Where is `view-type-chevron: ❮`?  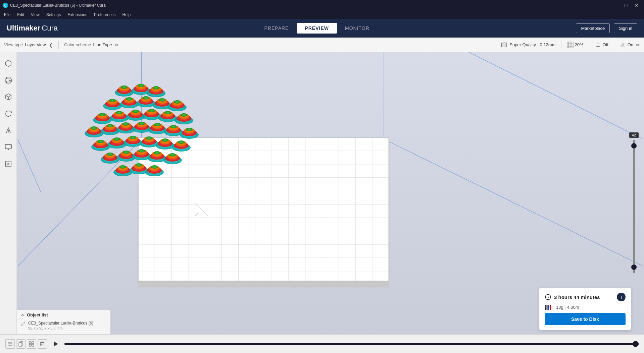
view-type-chevron: ❮ is located at coordinates (51, 45).